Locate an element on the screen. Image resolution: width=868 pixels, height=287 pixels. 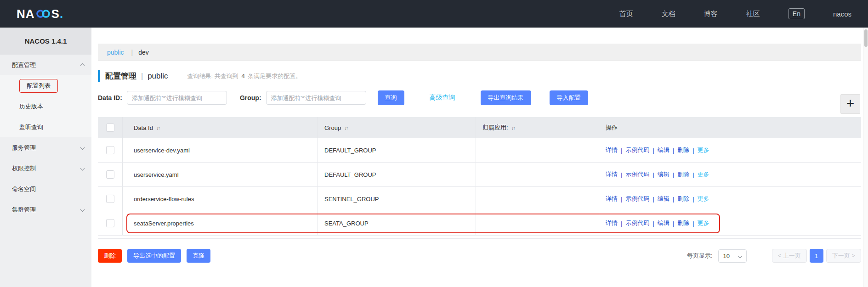
sidebar: NACOS 1.4.1 配置管理 配置列表 历史版本 监听查询 服务管理 权限控… is located at coordinates (46, 157).